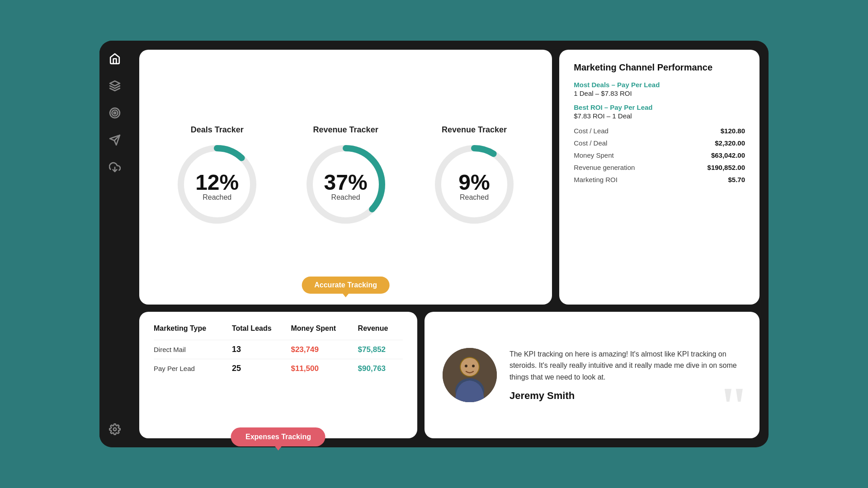 This screenshot has height=488, width=868. What do you see at coordinates (381, 369) in the screenshot?
I see `row2-revenue: $90,763` at bounding box center [381, 369].